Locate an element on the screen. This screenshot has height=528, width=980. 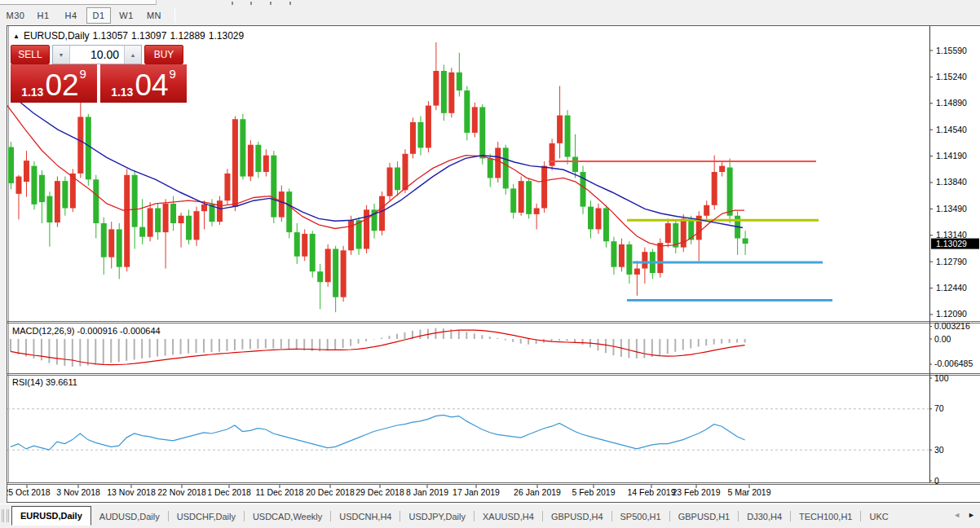
timeframe-button-w1: W1 is located at coordinates (126, 15).